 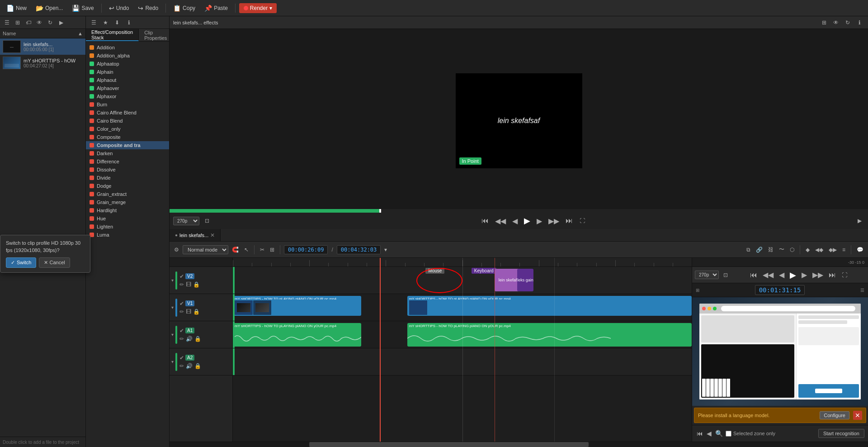 I want to click on tl-settings-btn: ⚙, so click(x=176, y=250).